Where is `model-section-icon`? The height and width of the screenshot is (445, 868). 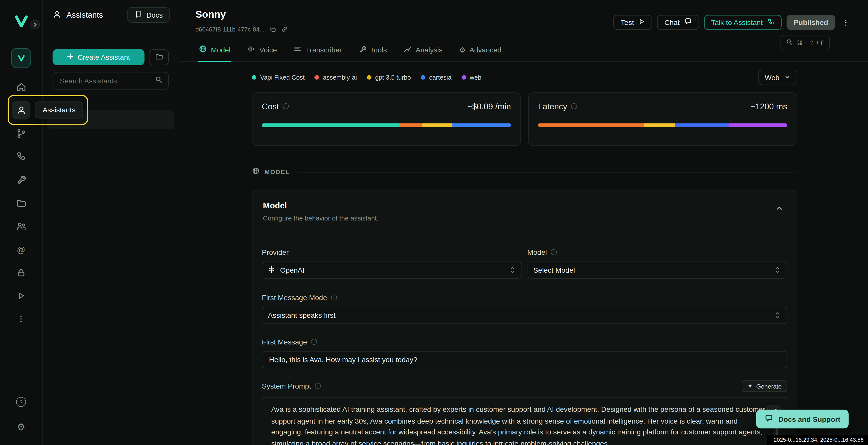 model-section-icon is located at coordinates (256, 172).